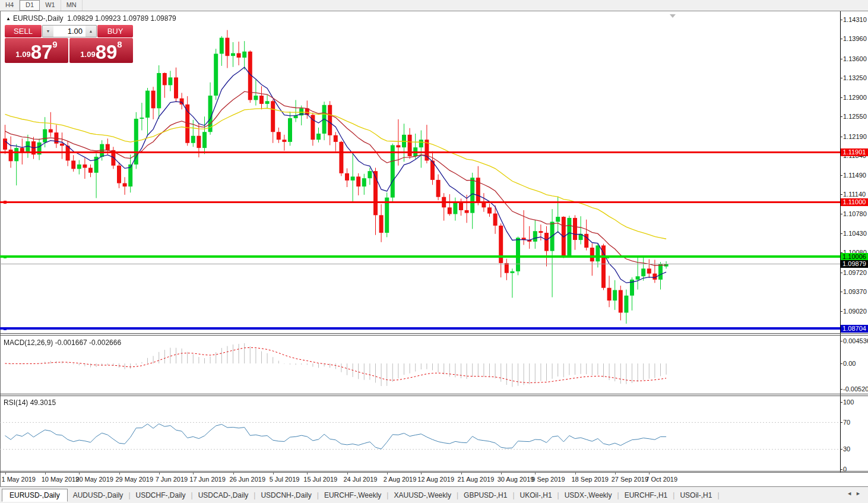 The height and width of the screenshot is (503, 868). What do you see at coordinates (50, 5) in the screenshot?
I see `timeframe-w1-button: W1` at bounding box center [50, 5].